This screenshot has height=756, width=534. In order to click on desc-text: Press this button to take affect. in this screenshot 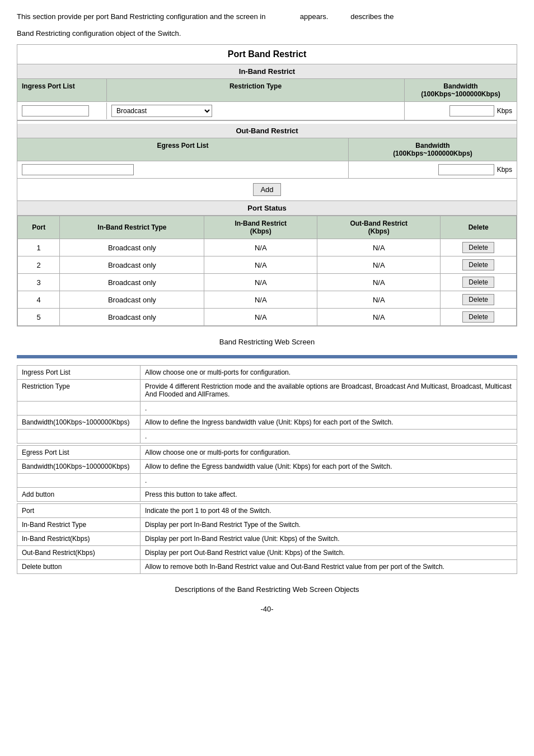, I will do `click(329, 495)`.